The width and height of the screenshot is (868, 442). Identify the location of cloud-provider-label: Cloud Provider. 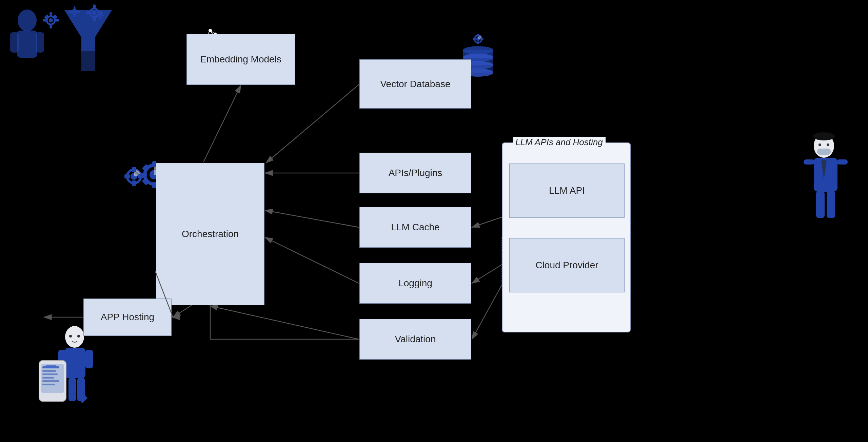
(567, 265).